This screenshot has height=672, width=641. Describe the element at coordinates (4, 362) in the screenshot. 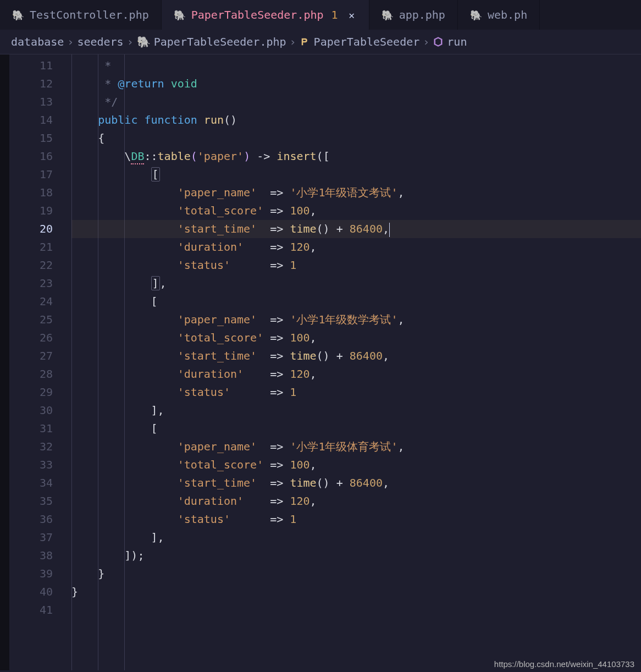

I see `left-gutter-bg` at that location.